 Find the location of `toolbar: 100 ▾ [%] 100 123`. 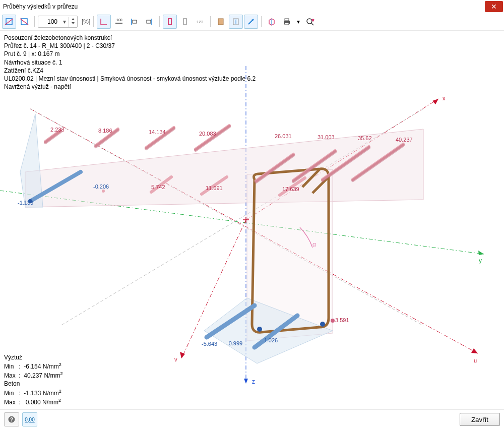

toolbar: 100 ▾ [%] 100 123 is located at coordinates (252, 22).